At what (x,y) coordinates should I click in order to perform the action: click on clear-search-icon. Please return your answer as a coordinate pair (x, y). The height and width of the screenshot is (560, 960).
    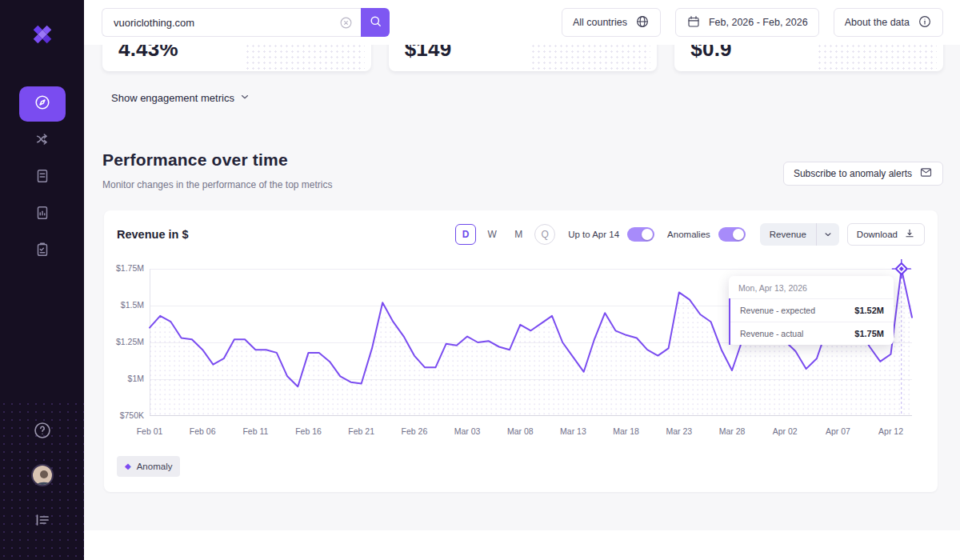
    Looking at the image, I should click on (346, 22).